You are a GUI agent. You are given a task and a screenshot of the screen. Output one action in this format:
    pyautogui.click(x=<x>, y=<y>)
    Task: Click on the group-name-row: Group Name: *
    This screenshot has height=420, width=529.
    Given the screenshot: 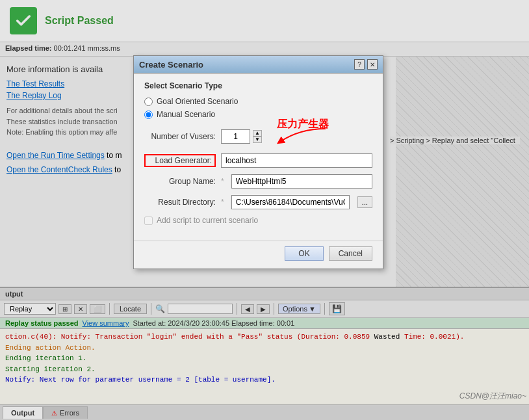 What is the action you would take?
    pyautogui.click(x=259, y=181)
    